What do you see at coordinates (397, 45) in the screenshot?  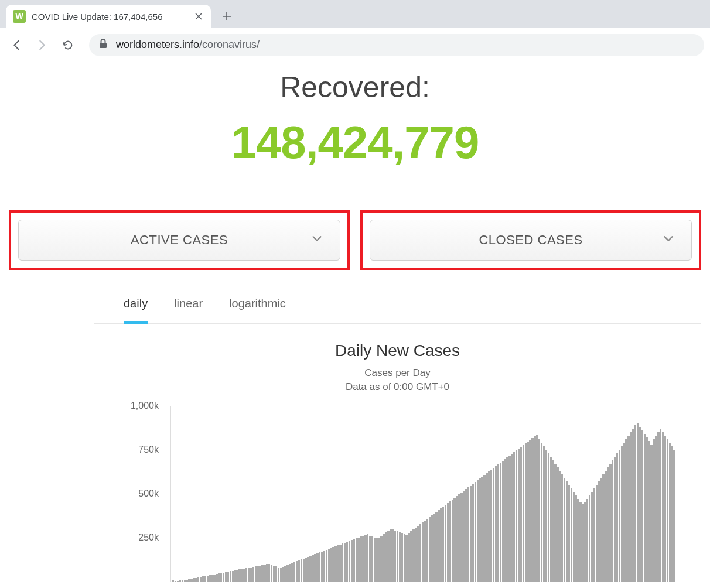 I see `address-bar: worldometers.info/coronavirus/` at bounding box center [397, 45].